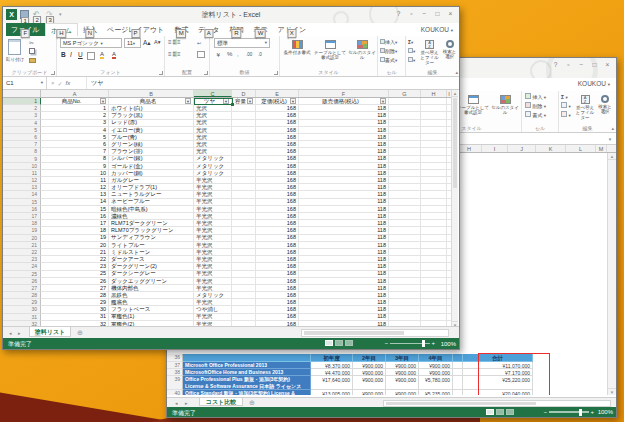 Image resolution: width=624 pixels, height=422 pixels. What do you see at coordinates (458, 383) in the screenshot?
I see `empty-cell` at bounding box center [458, 383].